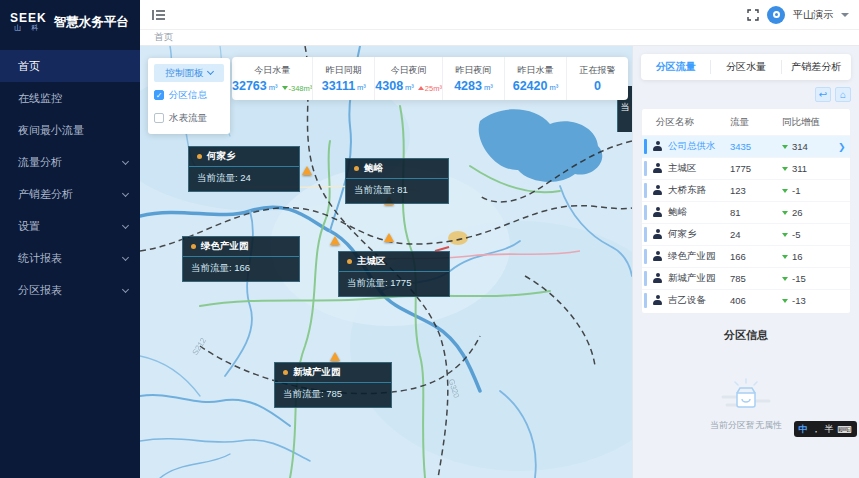 The height and width of the screenshot is (478, 859). I want to click on zone-flow-cell: 123, so click(756, 190).